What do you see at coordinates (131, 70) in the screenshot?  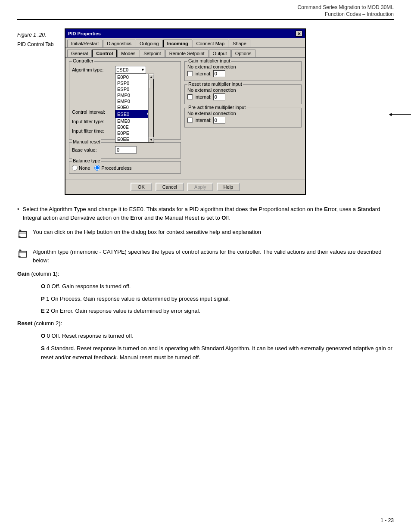 I see `algorithm-type-dropdown-wrapper: ESE0 ▼ E0P0 PSP0 ESP` at bounding box center [131, 70].